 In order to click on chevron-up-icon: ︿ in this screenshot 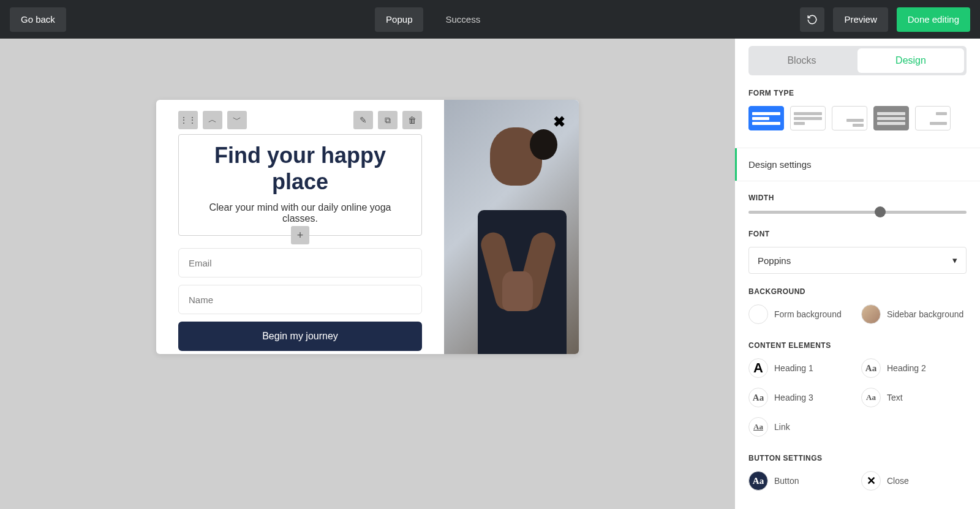, I will do `click(213, 120)`.